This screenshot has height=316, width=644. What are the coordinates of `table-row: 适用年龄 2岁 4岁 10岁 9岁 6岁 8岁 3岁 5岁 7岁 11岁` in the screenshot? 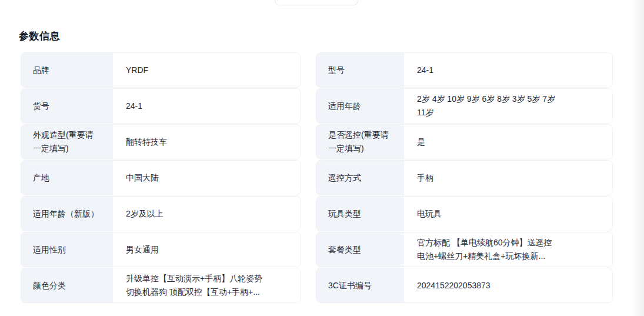 It's located at (465, 106).